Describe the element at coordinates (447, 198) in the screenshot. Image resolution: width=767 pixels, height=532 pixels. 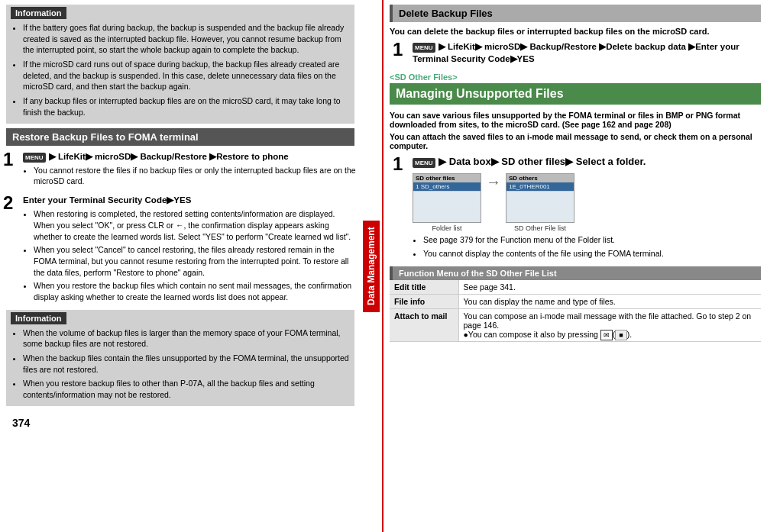
I see `screen1: SD other files 1 SD_others` at that location.